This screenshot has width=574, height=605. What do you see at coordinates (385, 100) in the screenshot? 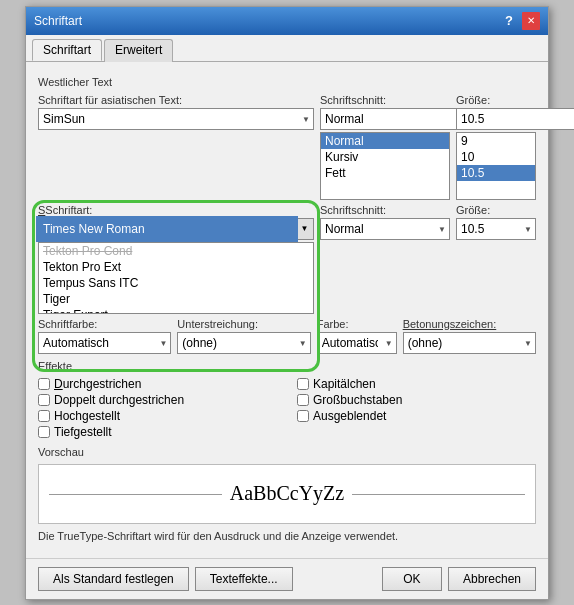
I see `schnittmuster-label: Schriftschnitt:` at bounding box center [385, 100].